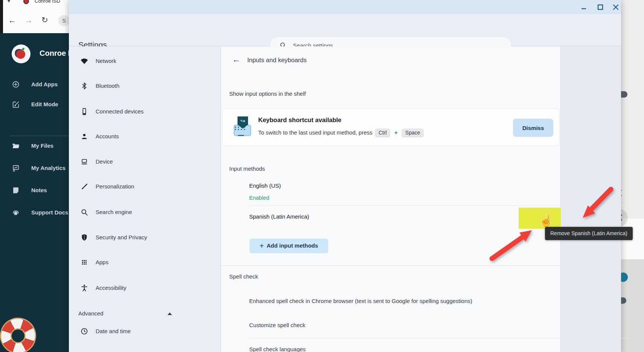 This screenshot has height=352, width=644. Describe the element at coordinates (277, 60) in the screenshot. I see `page-title: Inputs and keyboards` at that location.